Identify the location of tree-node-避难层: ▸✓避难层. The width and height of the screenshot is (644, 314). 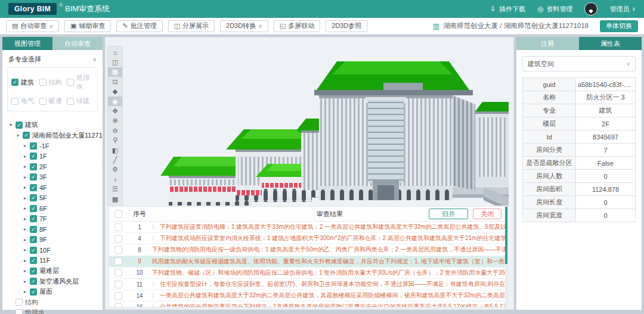
(52, 271).